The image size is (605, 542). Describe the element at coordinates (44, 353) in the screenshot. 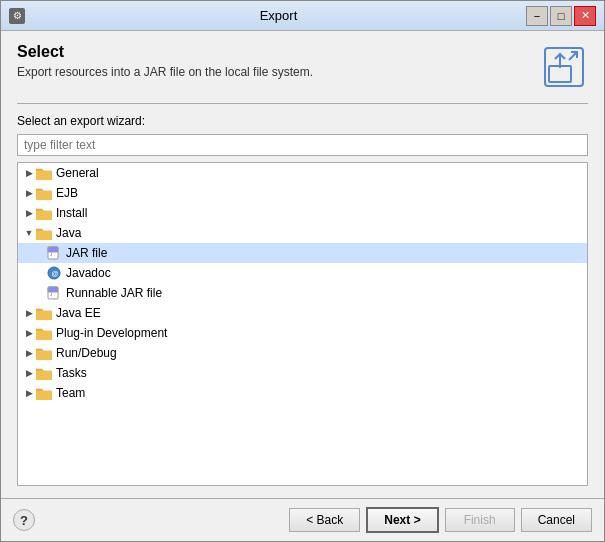

I see `folder-icon-run-debug` at that location.